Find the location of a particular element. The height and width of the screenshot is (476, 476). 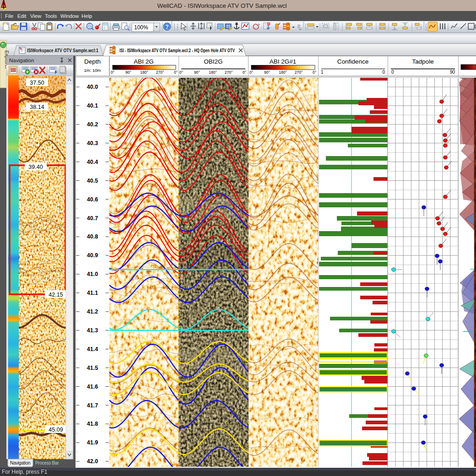

svg-text: 41.9 is located at coordinates (92, 443).